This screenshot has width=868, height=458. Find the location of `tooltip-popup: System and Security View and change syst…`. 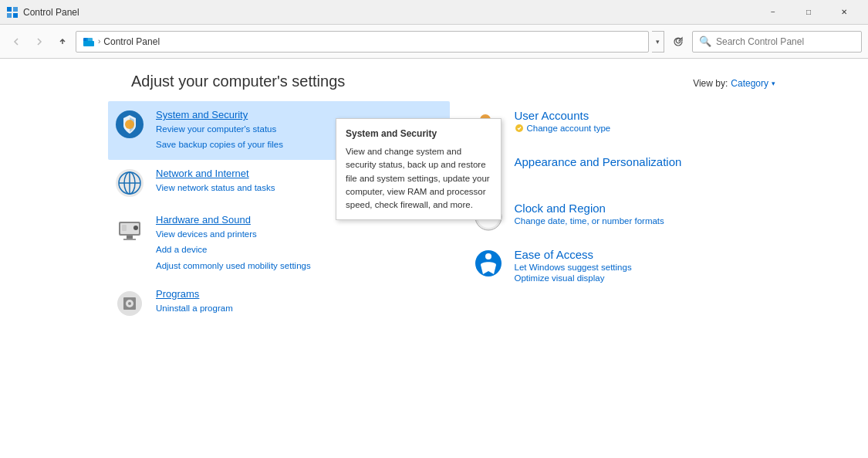

tooltip-popup: System and Security View and change syst… is located at coordinates (418, 169).